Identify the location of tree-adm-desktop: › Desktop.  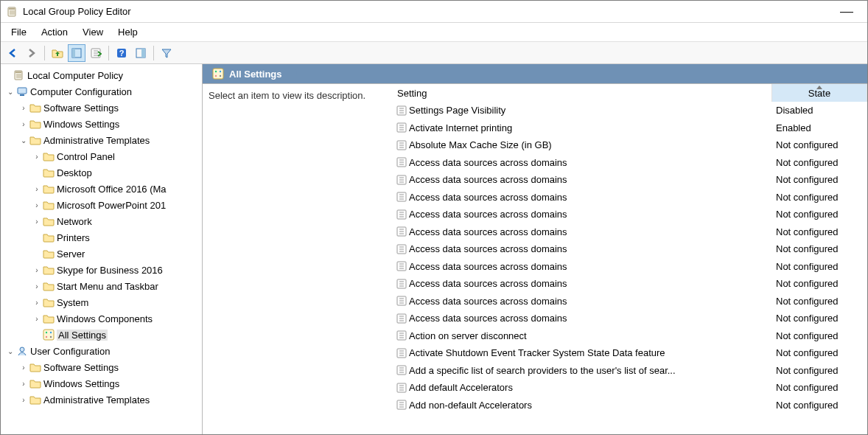
(102, 173).